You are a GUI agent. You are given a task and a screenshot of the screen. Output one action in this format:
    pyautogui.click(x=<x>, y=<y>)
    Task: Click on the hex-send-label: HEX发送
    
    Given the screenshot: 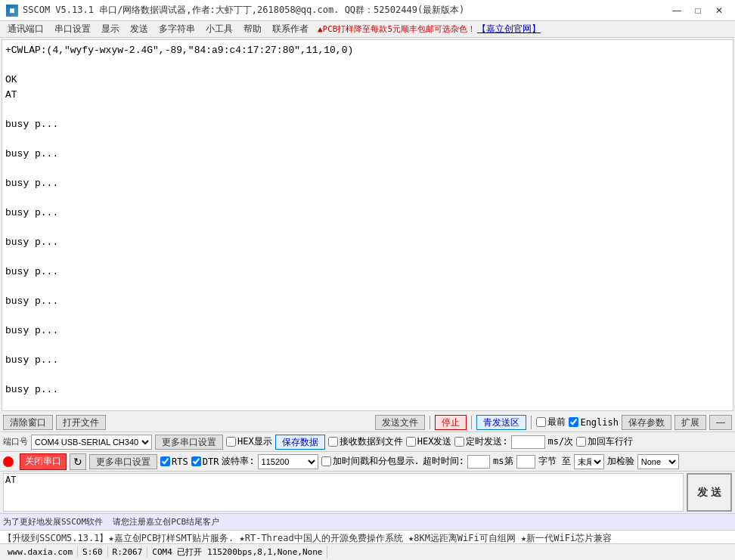 What is the action you would take?
    pyautogui.click(x=430, y=441)
    